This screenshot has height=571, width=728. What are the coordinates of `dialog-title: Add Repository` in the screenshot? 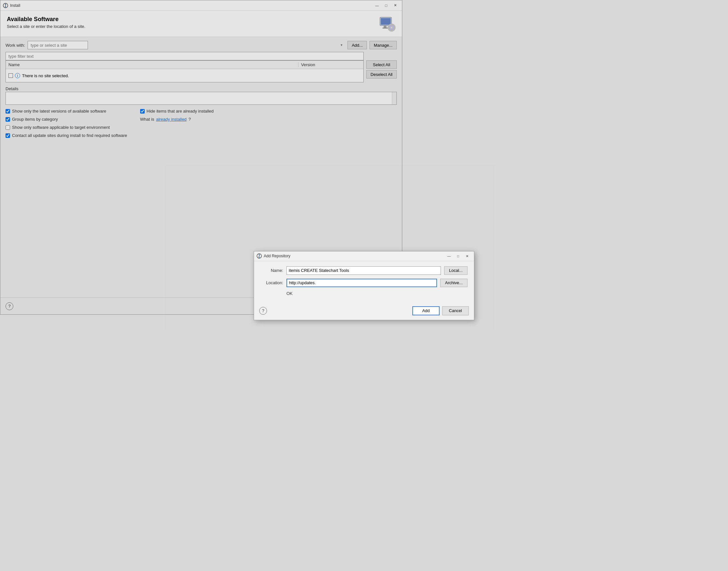 It's located at (333, 256).